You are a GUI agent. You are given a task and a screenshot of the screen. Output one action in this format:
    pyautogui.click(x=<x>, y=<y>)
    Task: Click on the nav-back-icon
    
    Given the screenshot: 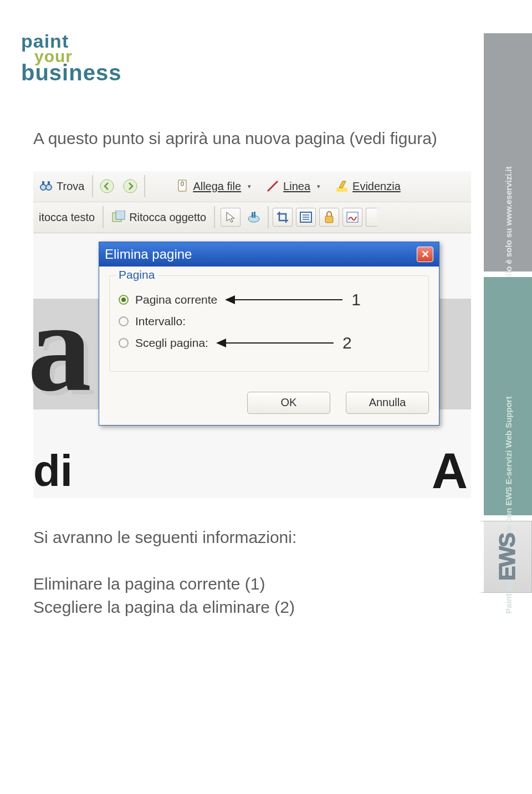 What is the action you would take?
    pyautogui.click(x=107, y=186)
    